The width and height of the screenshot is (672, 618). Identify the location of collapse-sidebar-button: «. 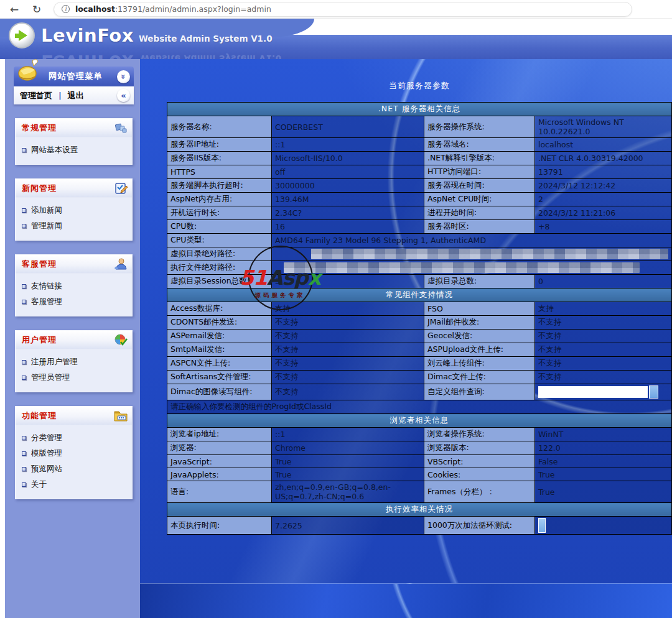
(123, 96).